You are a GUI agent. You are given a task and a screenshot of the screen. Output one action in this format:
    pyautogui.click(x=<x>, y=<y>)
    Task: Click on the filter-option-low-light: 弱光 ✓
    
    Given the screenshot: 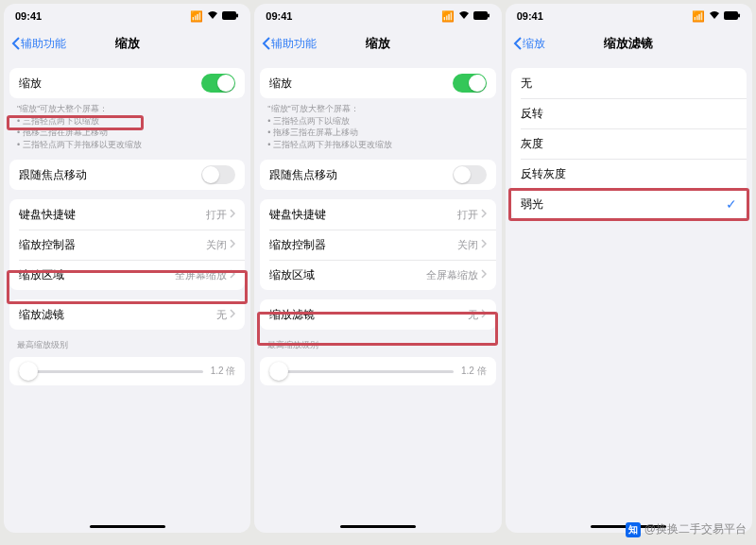 What is the action you would take?
    pyautogui.click(x=629, y=204)
    